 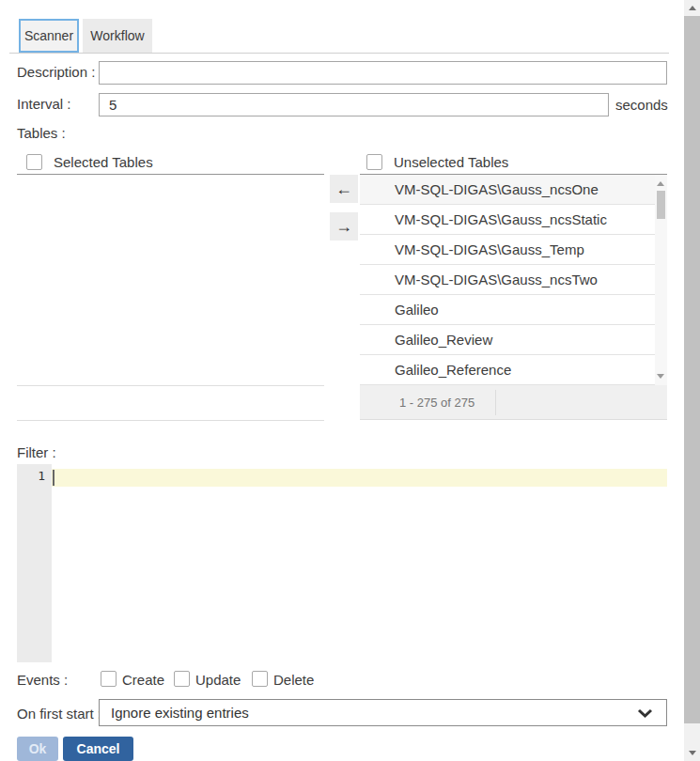 What do you see at coordinates (59, 714) in the screenshot?
I see `on-first-start-label: On first start :` at bounding box center [59, 714].